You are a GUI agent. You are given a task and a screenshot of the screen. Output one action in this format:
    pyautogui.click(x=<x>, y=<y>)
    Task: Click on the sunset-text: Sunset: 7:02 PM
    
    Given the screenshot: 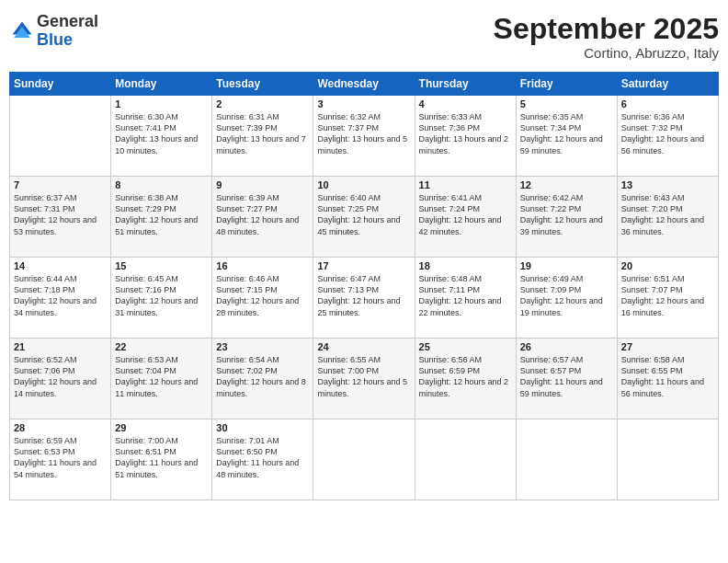 What is the action you would take?
    pyautogui.click(x=246, y=371)
    